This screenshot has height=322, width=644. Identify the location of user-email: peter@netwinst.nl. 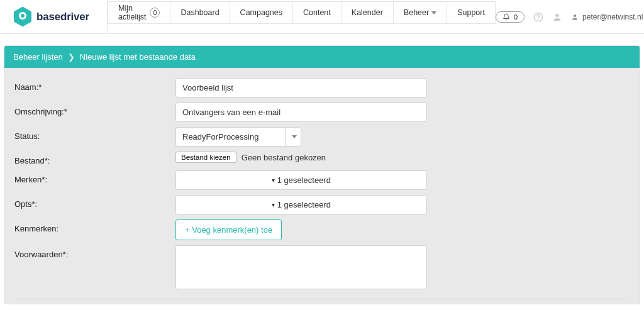
(613, 17).